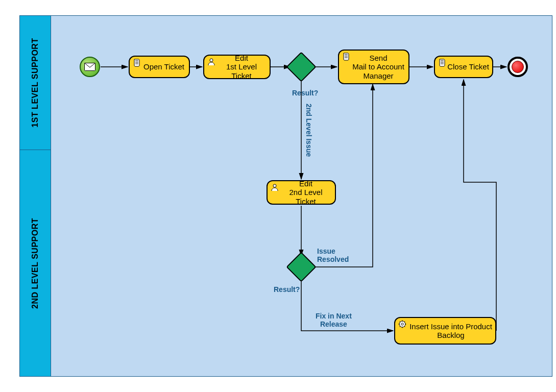  I want to click on message-icon, so click(90, 67).